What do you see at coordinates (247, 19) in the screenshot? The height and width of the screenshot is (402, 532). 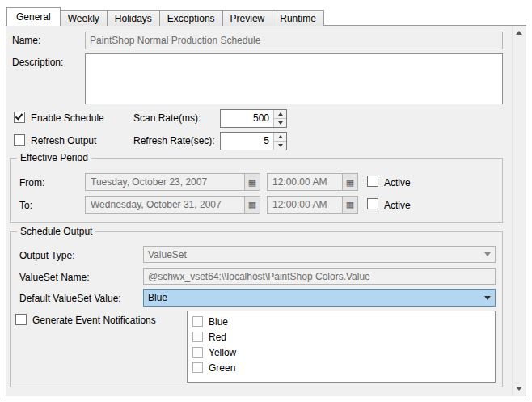 I see `tab-preview-label: Preview` at bounding box center [247, 19].